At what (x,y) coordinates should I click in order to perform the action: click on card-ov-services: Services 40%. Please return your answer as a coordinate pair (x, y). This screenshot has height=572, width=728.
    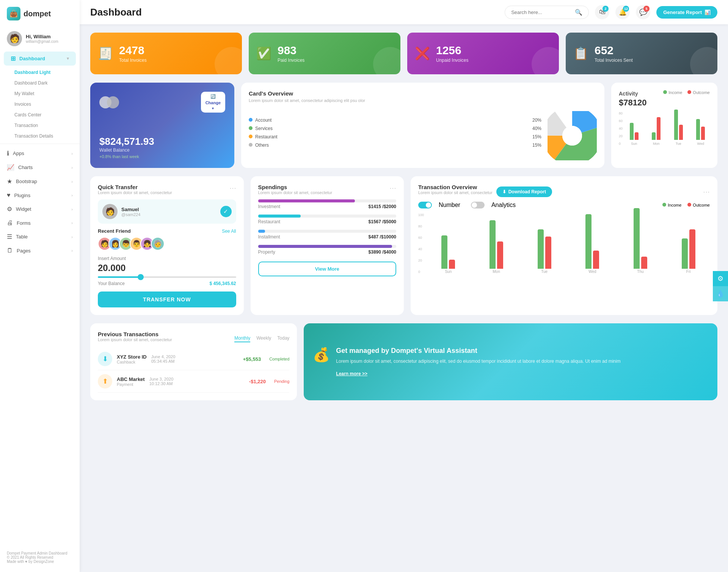
    Looking at the image, I should click on (395, 129).